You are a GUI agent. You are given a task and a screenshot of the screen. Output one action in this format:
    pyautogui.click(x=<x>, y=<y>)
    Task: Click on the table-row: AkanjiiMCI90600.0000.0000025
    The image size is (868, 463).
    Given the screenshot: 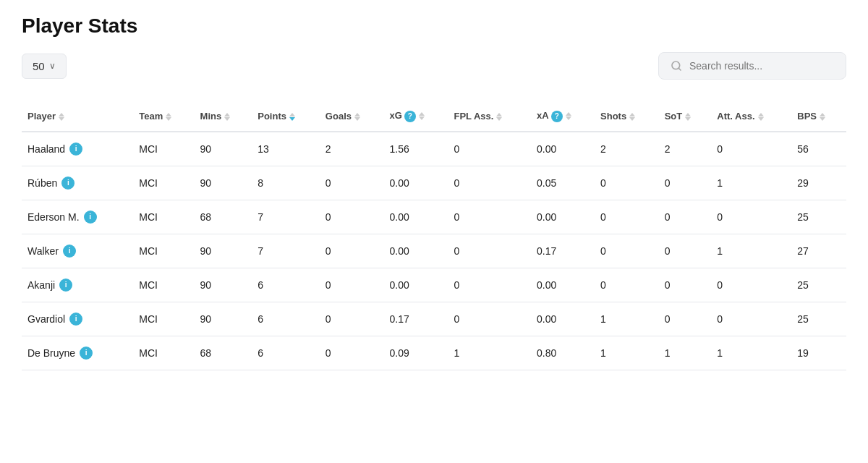 What is the action you would take?
    pyautogui.click(x=434, y=285)
    